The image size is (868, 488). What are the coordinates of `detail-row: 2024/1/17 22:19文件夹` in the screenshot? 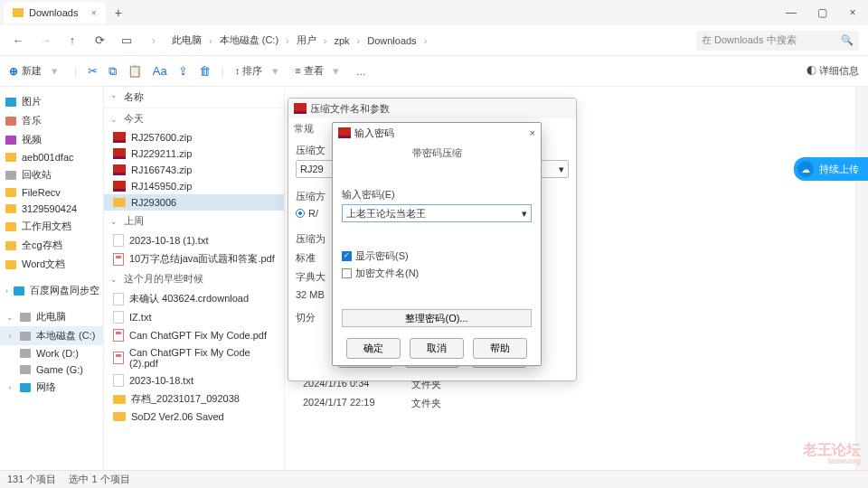 It's located at (586, 403).